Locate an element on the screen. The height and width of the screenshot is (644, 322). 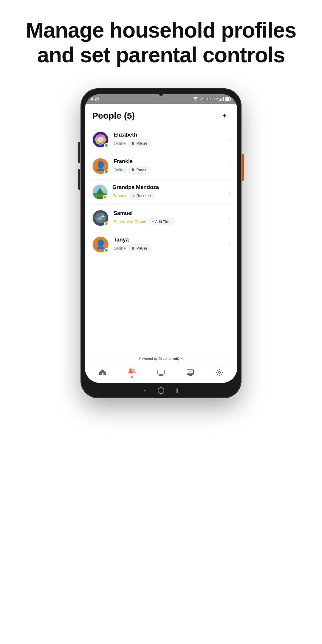
devices-icon is located at coordinates (161, 372).